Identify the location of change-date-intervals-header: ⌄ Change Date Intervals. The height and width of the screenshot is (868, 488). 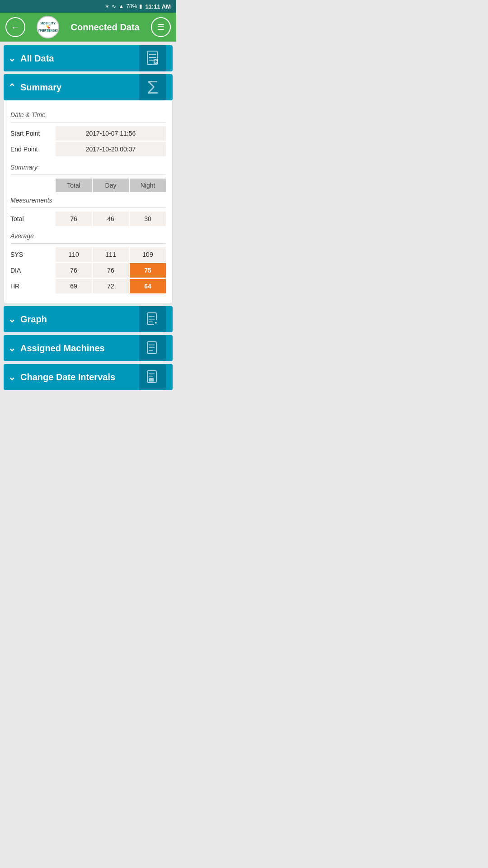
(88, 377).